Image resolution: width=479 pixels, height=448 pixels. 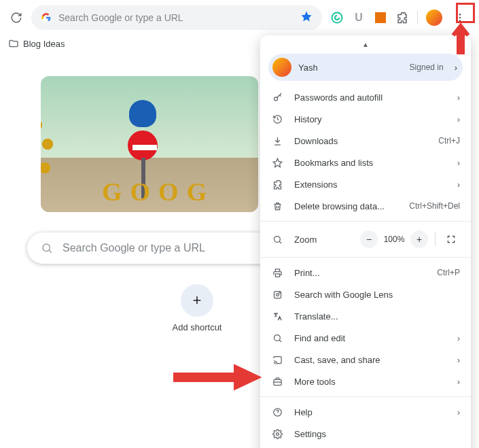 What do you see at coordinates (277, 295) in the screenshot?
I see `lens-icon` at bounding box center [277, 295].